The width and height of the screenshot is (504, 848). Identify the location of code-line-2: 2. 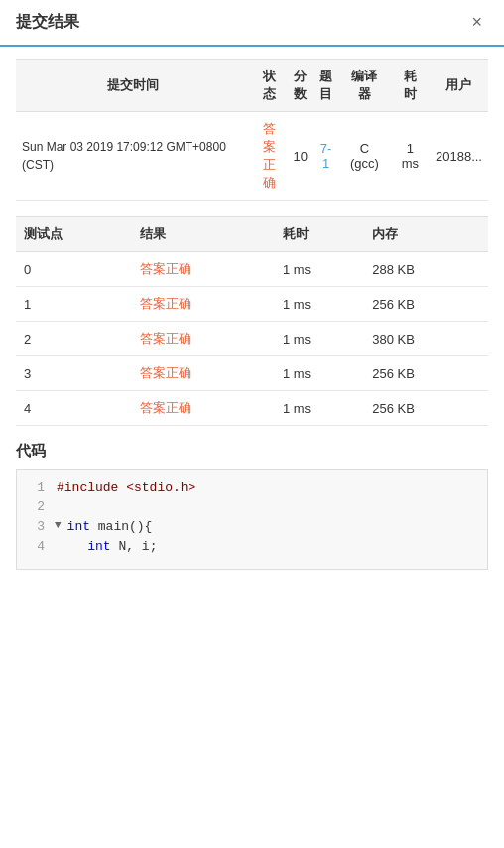
(252, 509).